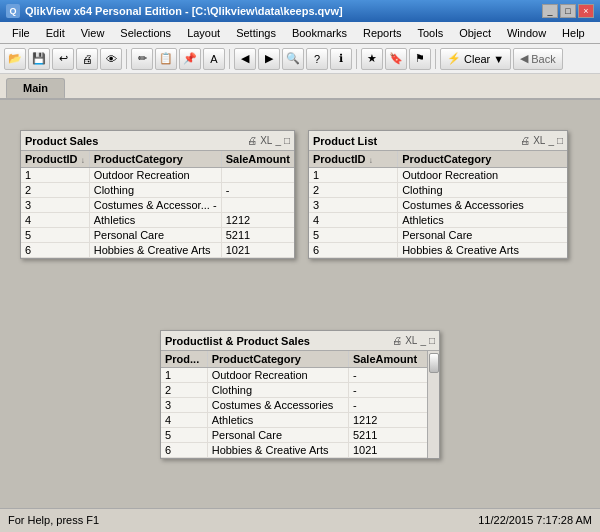  I want to click on maximize-panel-button: □, so click(287, 140).